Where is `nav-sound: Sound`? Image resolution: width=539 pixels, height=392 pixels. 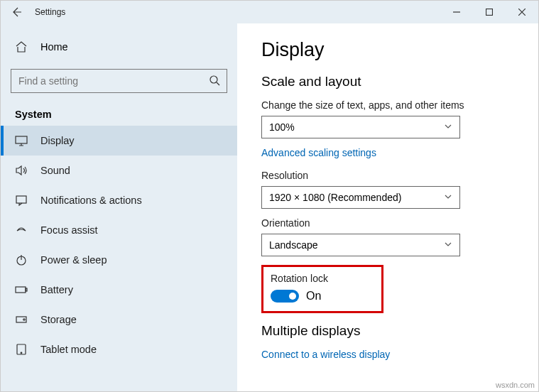
nav-sound: Sound is located at coordinates (119, 170).